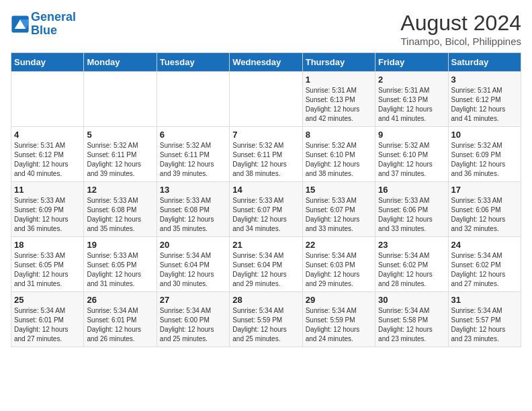 The width and height of the screenshot is (532, 411). What do you see at coordinates (484, 210) in the screenshot?
I see `calendar-cell: 17Sunrise: 5:33 AM Sunset: 6:06 PM Dayli…` at bounding box center [484, 210].